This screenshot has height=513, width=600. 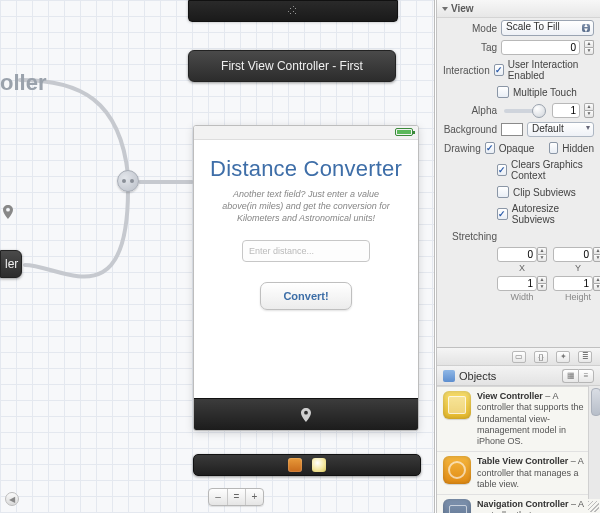 What do you see at coordinates (570, 376) in the screenshot?
I see `grid-view-icon: ▦` at bounding box center [570, 376].